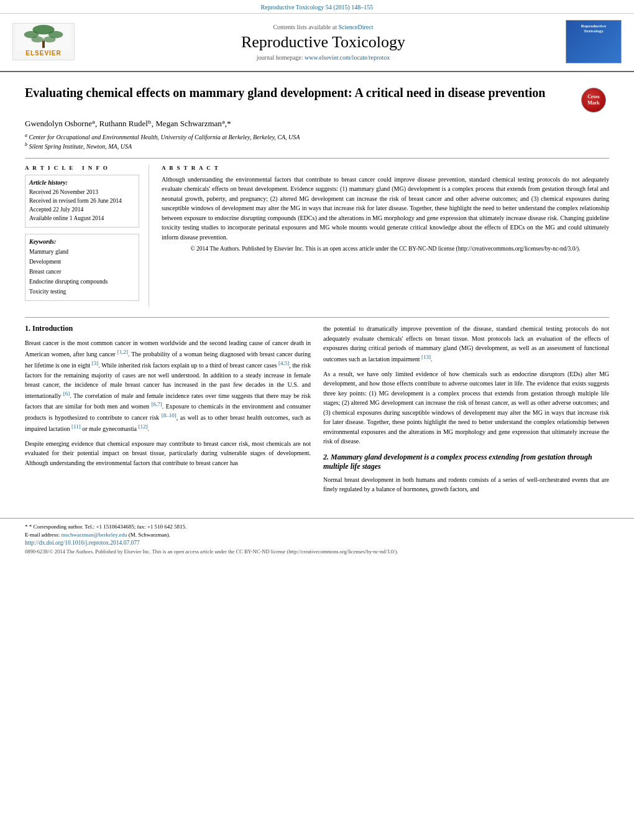  What do you see at coordinates (466, 412) in the screenshot?
I see `body-right-column: the potential to dramatically improve pr…` at bounding box center [466, 412].